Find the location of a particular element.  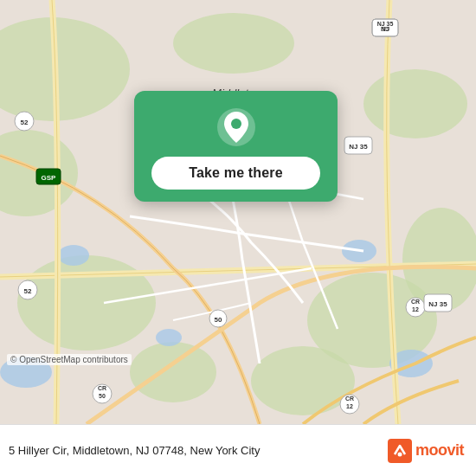

popup-card: Take me there is located at coordinates (235, 146).